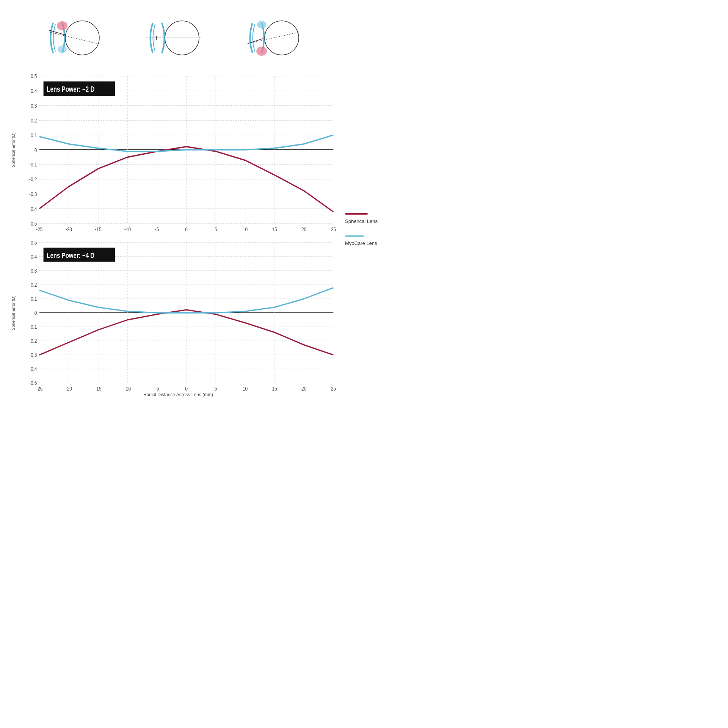  Describe the element at coordinates (173, 394) in the screenshot. I see `x-axis-label: Radial Distance Across Lens (mm)` at that location.